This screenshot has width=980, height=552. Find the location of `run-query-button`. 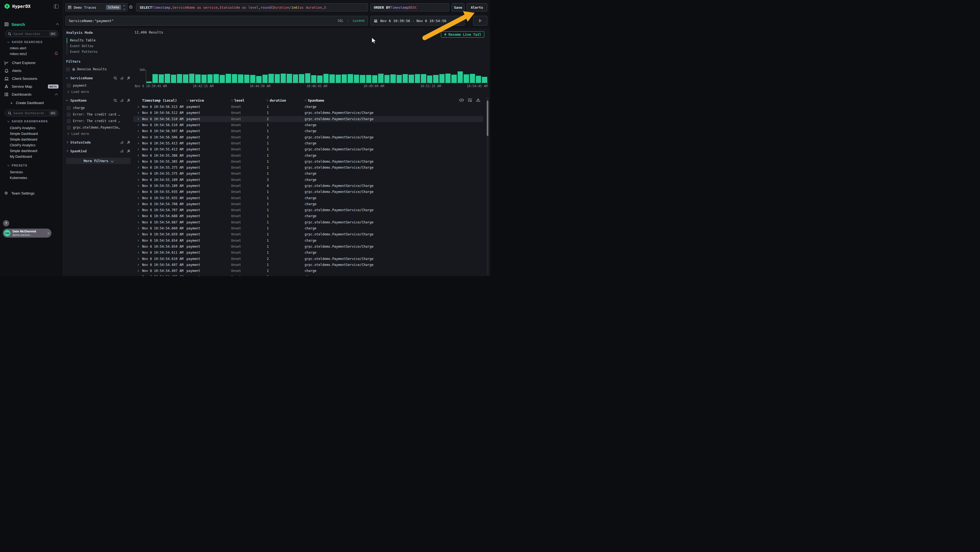

run-query-button is located at coordinates (480, 21).